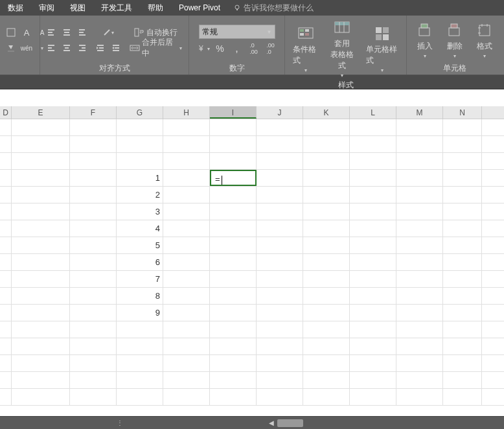 This screenshot has width=504, height=429. What do you see at coordinates (140, 113) in the screenshot?
I see `column-header: G` at bounding box center [140, 113].